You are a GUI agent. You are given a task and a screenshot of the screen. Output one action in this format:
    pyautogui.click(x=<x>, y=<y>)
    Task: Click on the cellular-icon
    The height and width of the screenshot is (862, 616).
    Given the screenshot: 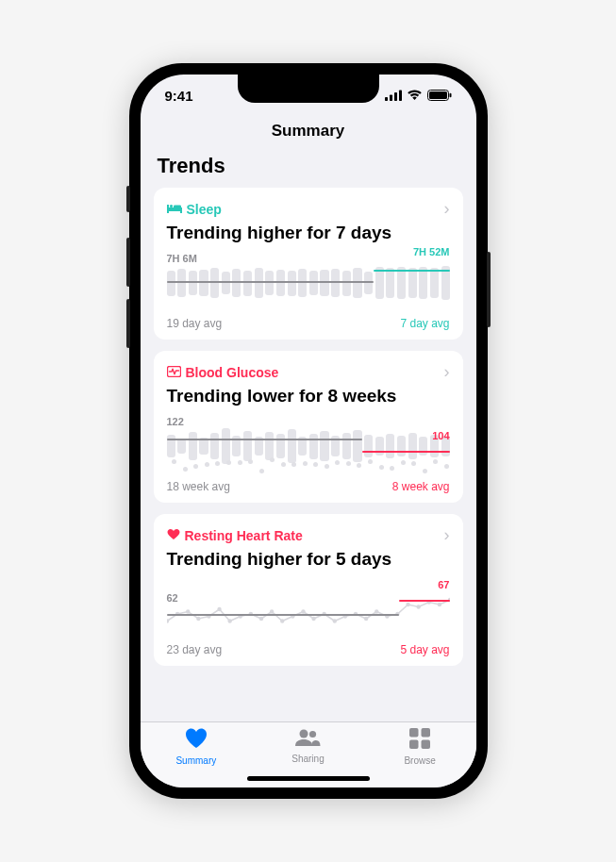 What is the action you would take?
    pyautogui.click(x=393, y=96)
    